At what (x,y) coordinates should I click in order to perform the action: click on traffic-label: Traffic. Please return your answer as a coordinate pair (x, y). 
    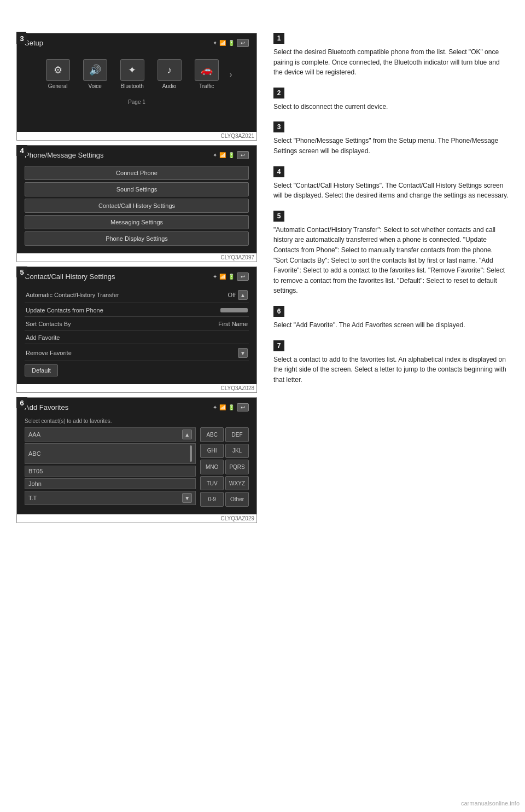
    Looking at the image, I should click on (207, 86).